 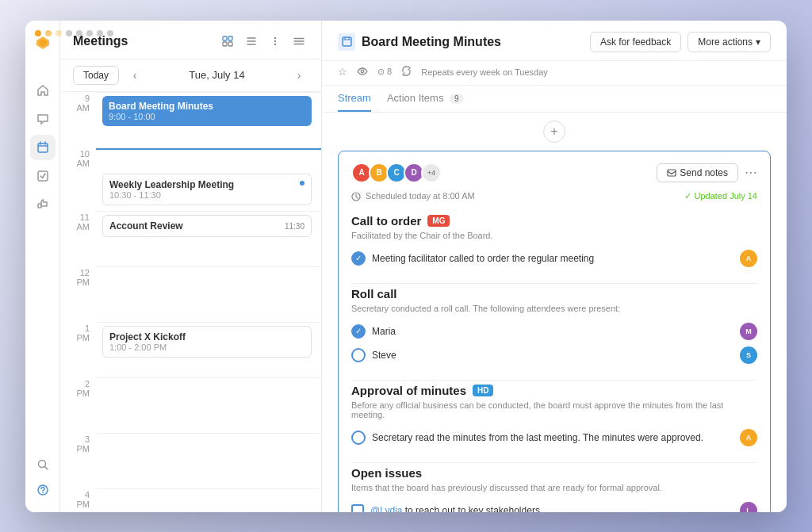 I want to click on eye-icon, so click(x=362, y=71).